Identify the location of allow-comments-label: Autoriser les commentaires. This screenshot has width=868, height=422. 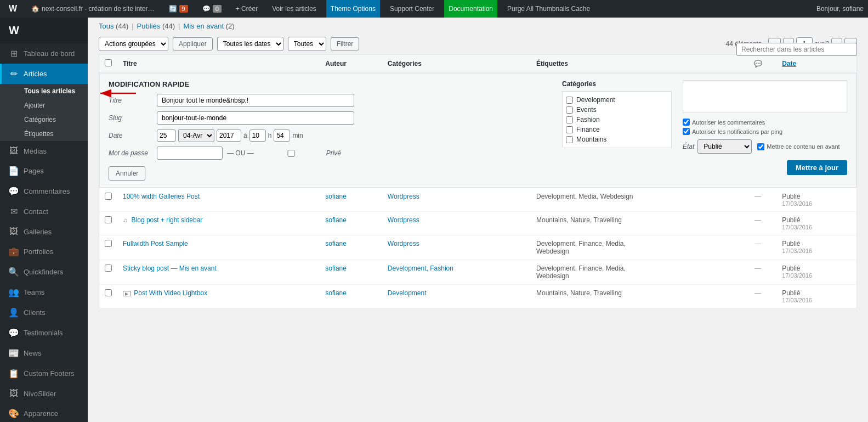
(765, 122).